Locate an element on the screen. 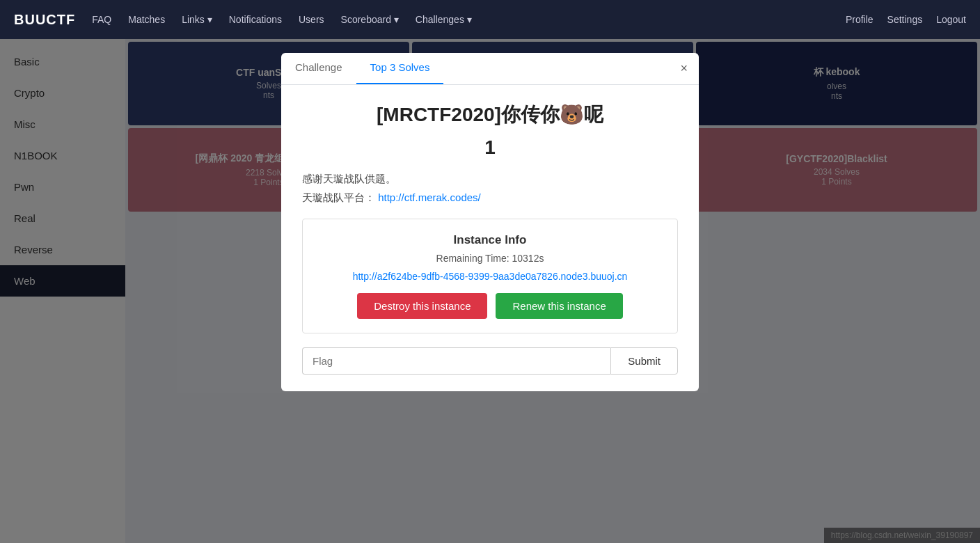  submit-button: Submit is located at coordinates (645, 361).